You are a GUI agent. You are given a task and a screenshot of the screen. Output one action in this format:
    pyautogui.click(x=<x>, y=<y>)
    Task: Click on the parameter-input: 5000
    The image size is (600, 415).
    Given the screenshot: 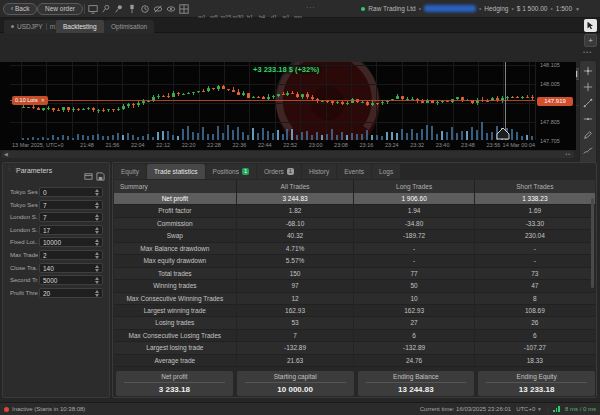 What is the action you would take?
    pyautogui.click(x=71, y=280)
    